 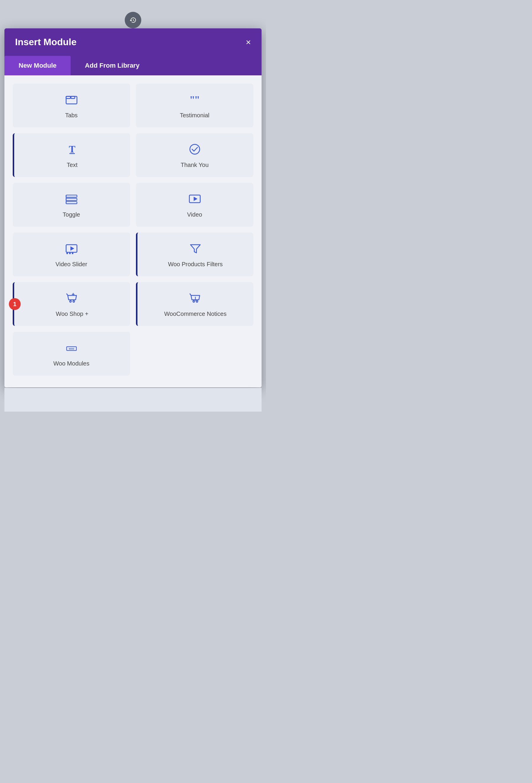 What do you see at coordinates (71, 348) in the screenshot?
I see `woo-modules-icon: woo` at bounding box center [71, 348].